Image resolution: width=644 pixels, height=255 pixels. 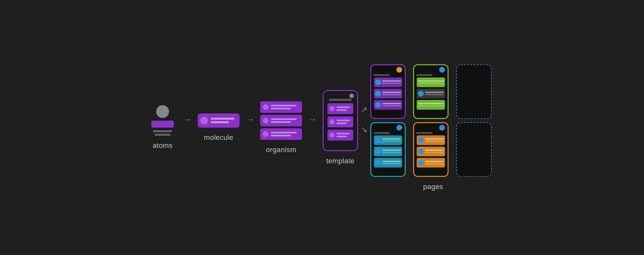 What do you see at coordinates (431, 81) in the screenshot?
I see `phone-row-line-g1a` at bounding box center [431, 81].